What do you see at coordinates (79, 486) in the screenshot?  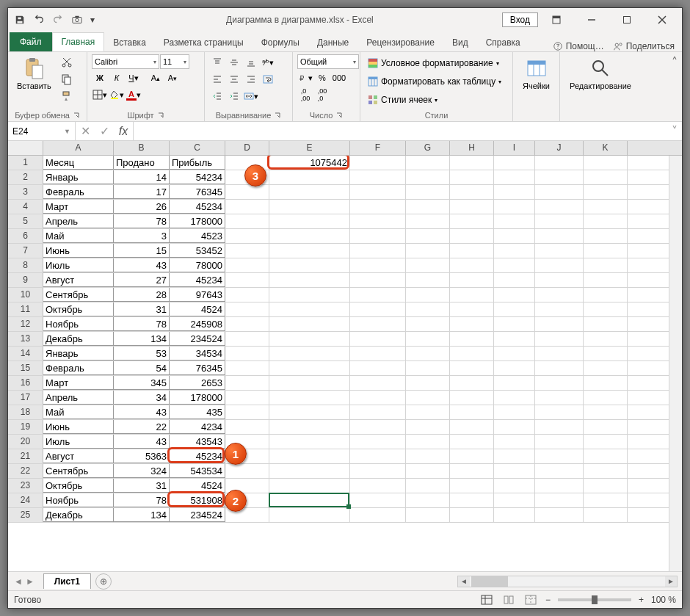 I see `cell: Октябрь` at bounding box center [79, 486].